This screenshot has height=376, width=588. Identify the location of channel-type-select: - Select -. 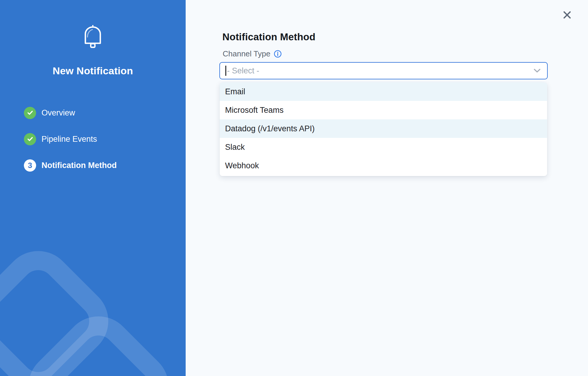
(384, 71).